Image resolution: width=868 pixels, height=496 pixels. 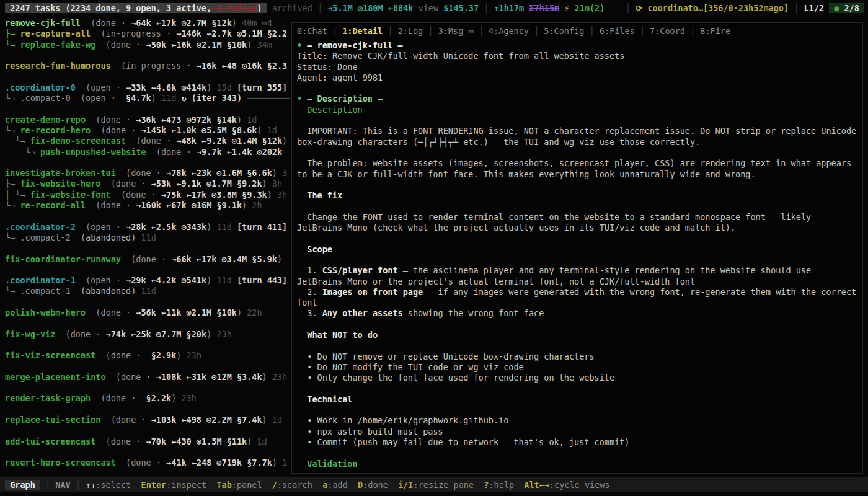 What do you see at coordinates (50, 355) in the screenshot?
I see `task-name: fix-viz-screencast` at bounding box center [50, 355].